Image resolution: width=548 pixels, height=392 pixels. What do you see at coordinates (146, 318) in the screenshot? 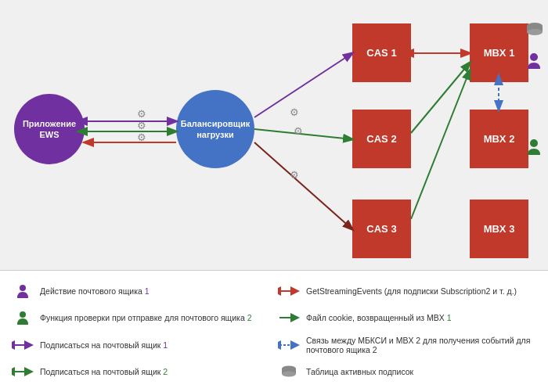
I see `legend-text-2: Функция проверки при отправке для почтов…` at bounding box center [146, 318].